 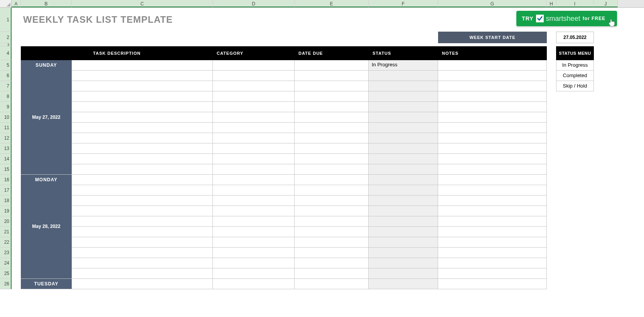 What do you see at coordinates (6, 274) in the screenshot?
I see `row-25-header: 25` at bounding box center [6, 274].